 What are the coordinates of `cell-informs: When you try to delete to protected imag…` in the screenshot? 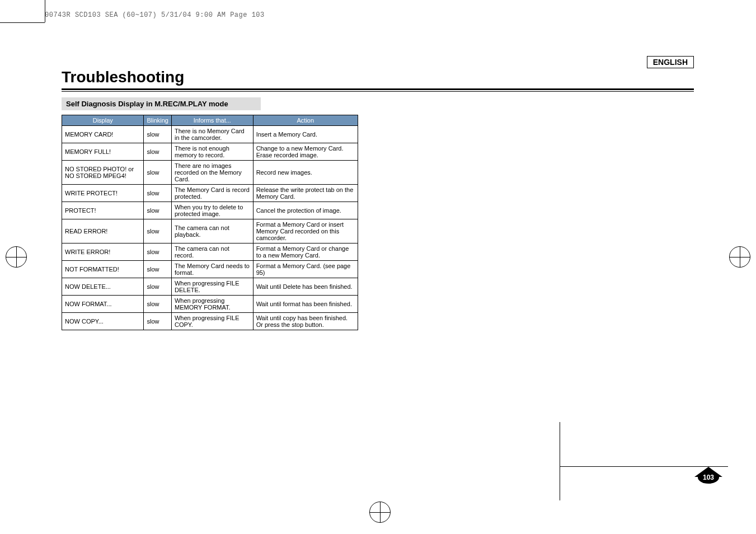 It's located at (212, 210).